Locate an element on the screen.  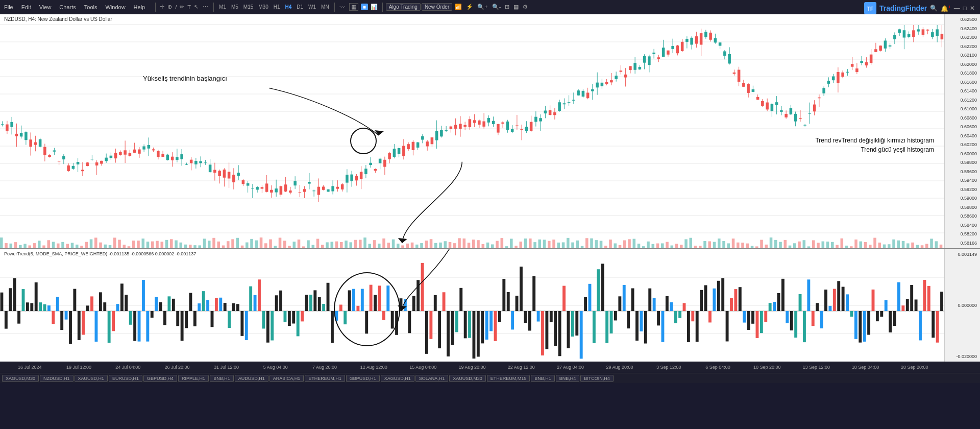
chart-type-line: 〰 is located at coordinates (342, 7).